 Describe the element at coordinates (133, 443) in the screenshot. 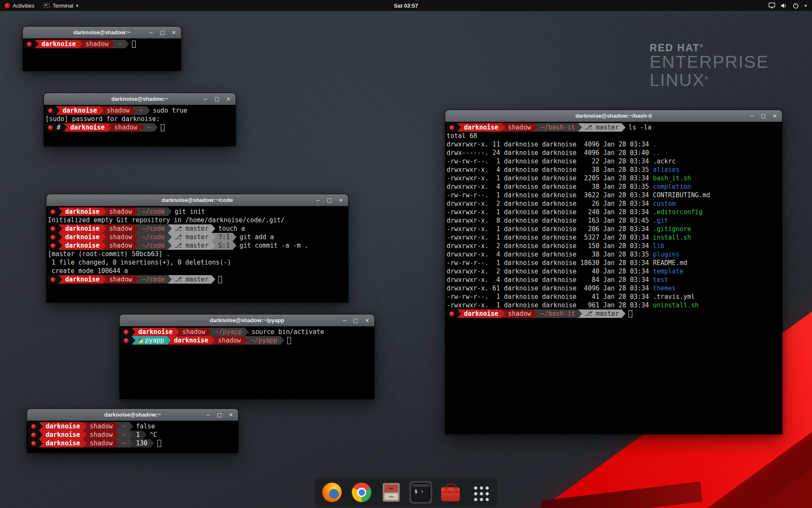

I see `terminal-line: darknoiseshadow~130` at that location.